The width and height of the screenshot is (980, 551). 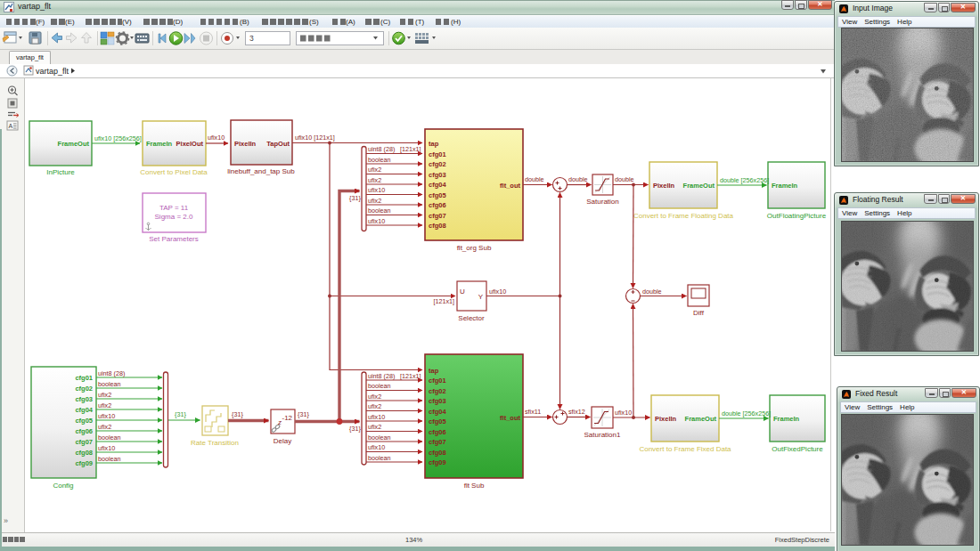 What do you see at coordinates (462, 292) in the screenshot?
I see `svg-text: U` at bounding box center [462, 292].